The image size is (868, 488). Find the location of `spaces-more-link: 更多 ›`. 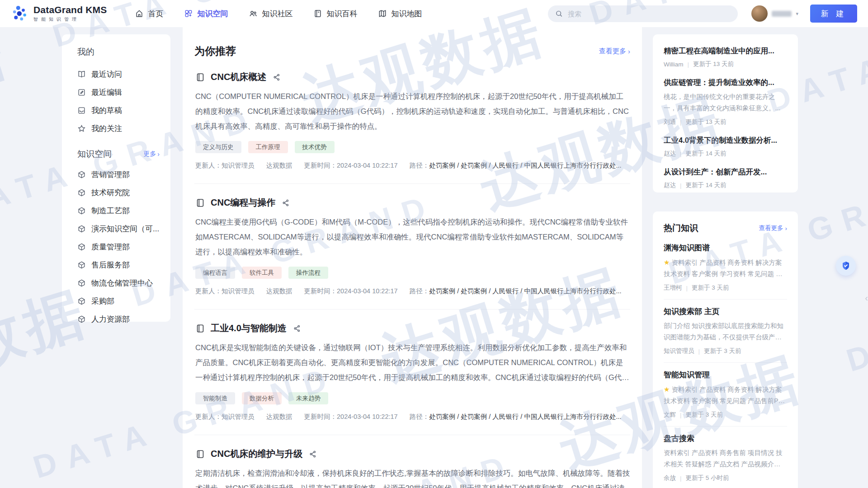

spaces-more-link: 更多 › is located at coordinates (151, 154).